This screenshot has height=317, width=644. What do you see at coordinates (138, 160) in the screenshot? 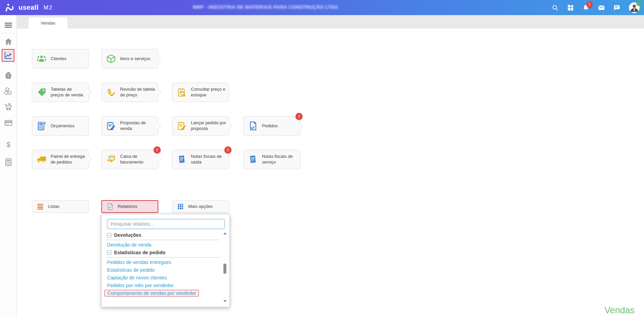
I see `tile-label: Caixa de faturamento` at bounding box center [138, 160].